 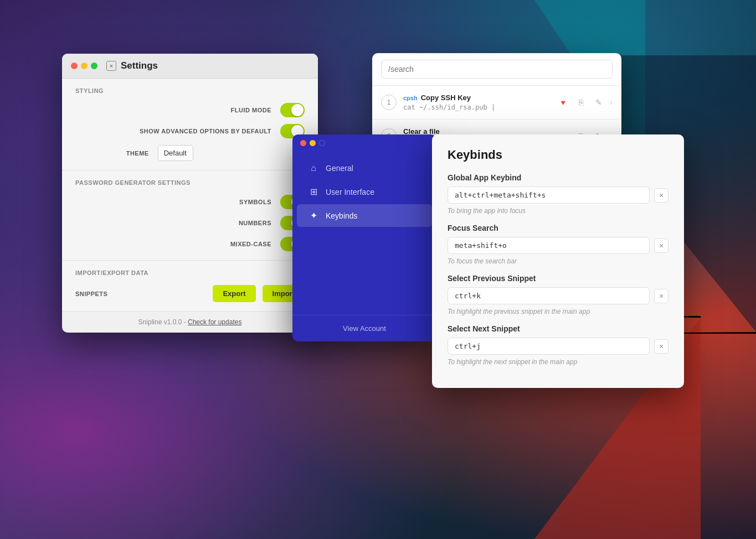 What do you see at coordinates (163, 322) in the screenshot?
I see `version-text: Snipline v1.0.0 -` at bounding box center [163, 322].